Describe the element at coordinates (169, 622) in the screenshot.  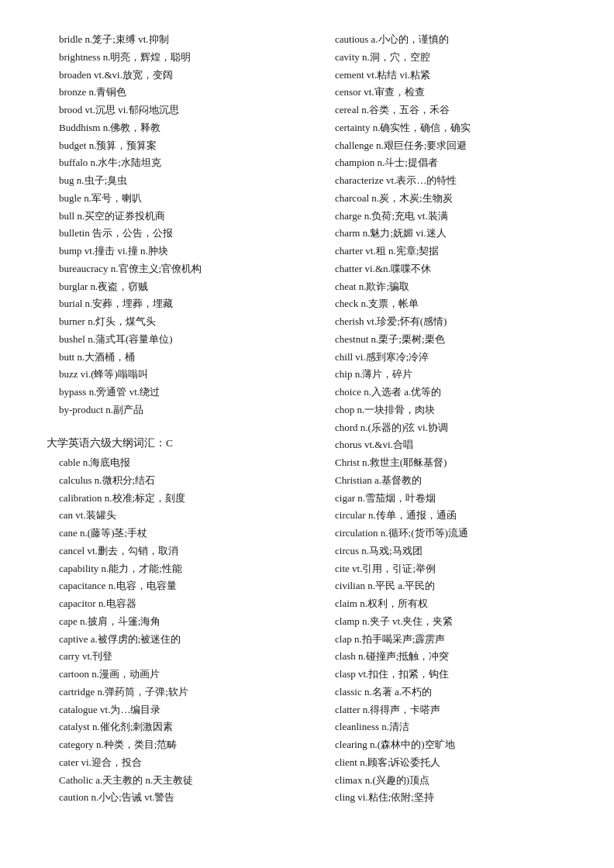
I see `list-item: cape n.披肩，斗篷;海角` at that location.